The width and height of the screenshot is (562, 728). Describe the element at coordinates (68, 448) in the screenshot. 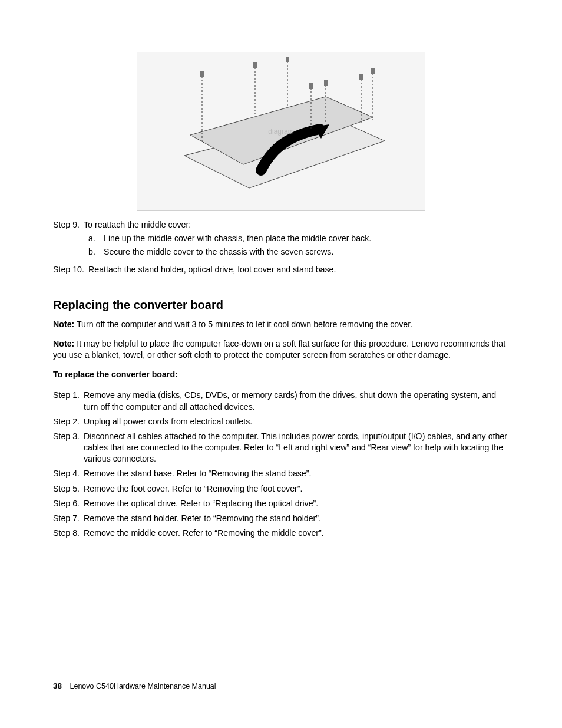

I see `step-label: Step 3.` at that location.